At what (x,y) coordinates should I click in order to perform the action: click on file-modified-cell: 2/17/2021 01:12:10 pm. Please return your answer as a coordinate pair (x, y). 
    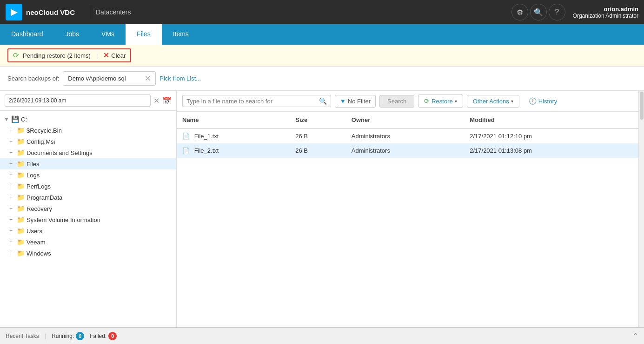
    Looking at the image, I should click on (551, 136).